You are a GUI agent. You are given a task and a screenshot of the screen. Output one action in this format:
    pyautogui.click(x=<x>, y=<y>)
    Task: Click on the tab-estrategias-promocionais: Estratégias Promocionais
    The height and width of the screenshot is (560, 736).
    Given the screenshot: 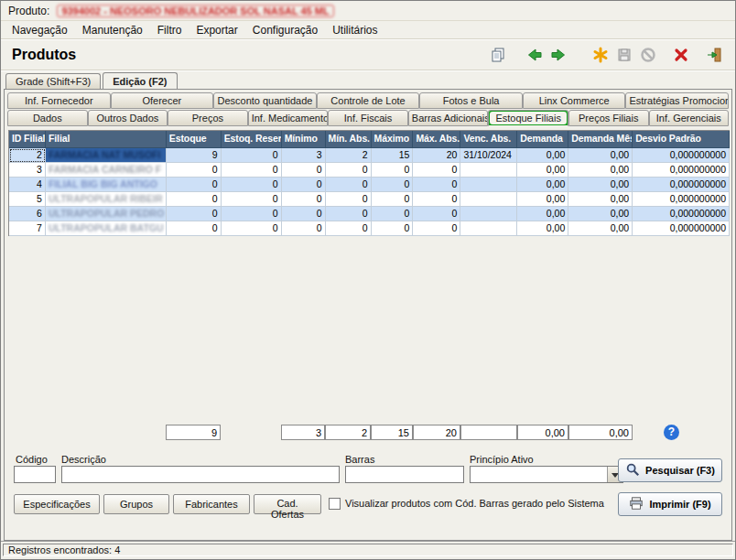 What is the action you would take?
    pyautogui.click(x=677, y=101)
    